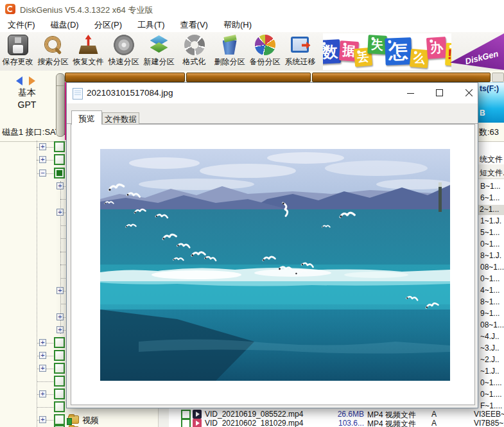  Describe the element at coordinates (32, 81) in the screenshot. I see `nav-forward-icon` at that location.